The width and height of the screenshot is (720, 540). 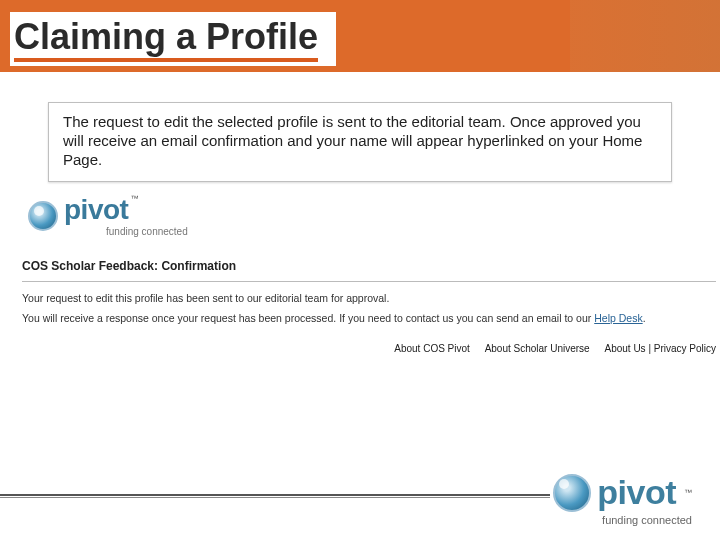 I want to click on footer-link-scholar: About Scholar Universe, so click(x=538, y=348).